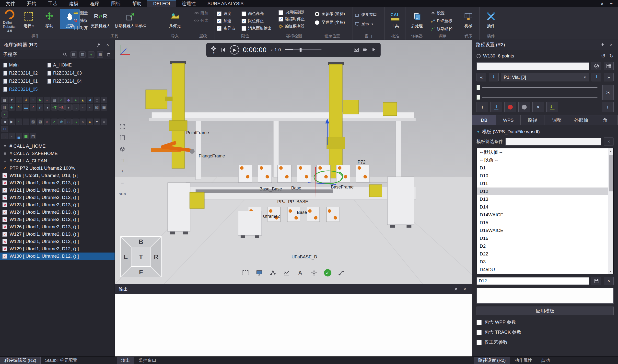 This screenshot has height=364, width=618. I want to click on statement-row: W122 [ Utool1, Uframe2, D13, () ], so click(57, 197).